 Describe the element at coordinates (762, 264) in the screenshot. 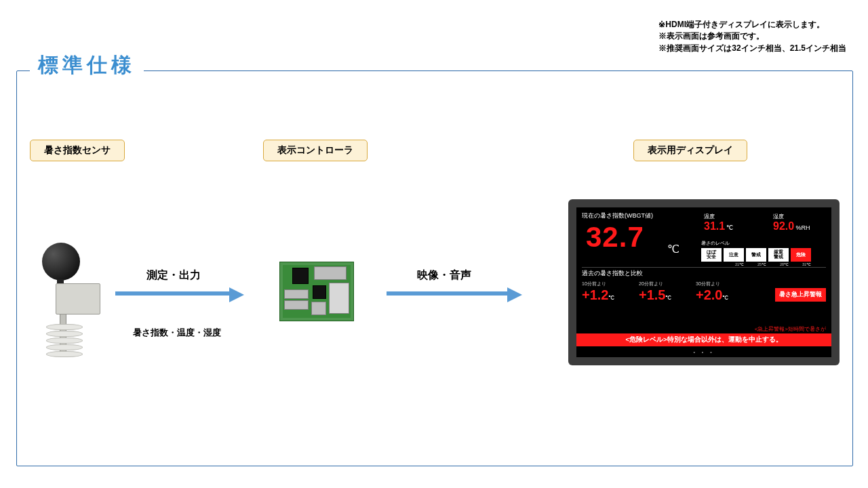

I see `level-temps: 21℃25℃28℃31℃` at that location.